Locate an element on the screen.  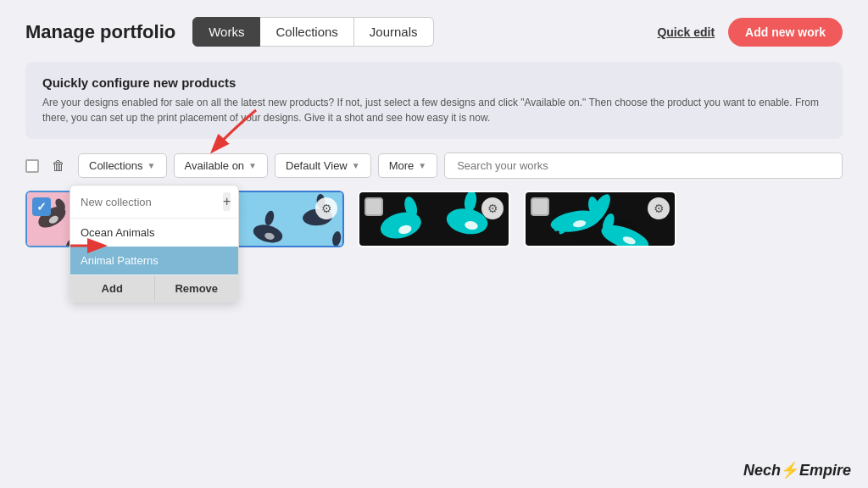
card-gear-black-dolphin: ⚙ is located at coordinates (659, 208).